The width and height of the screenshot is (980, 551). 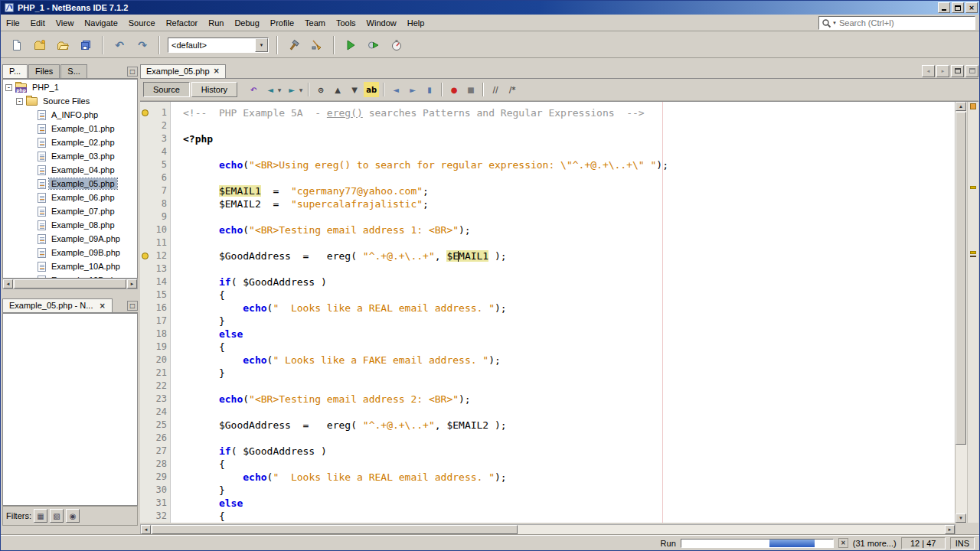 What do you see at coordinates (119, 45) in the screenshot?
I see `undo-button: ↶` at bounding box center [119, 45].